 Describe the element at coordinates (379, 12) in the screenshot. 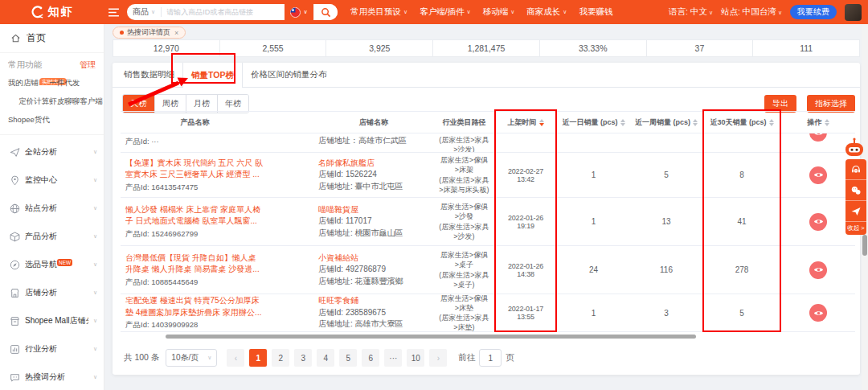

I see `top-nav-item: 常用类目预设 ∨` at that location.